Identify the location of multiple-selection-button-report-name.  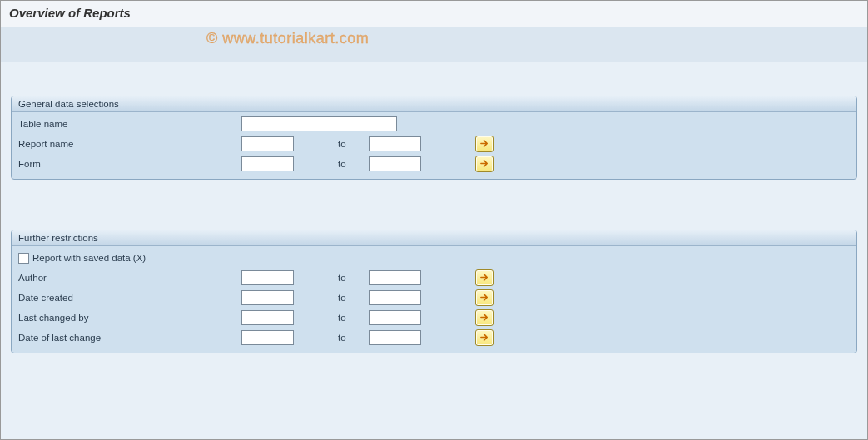
(484, 144).